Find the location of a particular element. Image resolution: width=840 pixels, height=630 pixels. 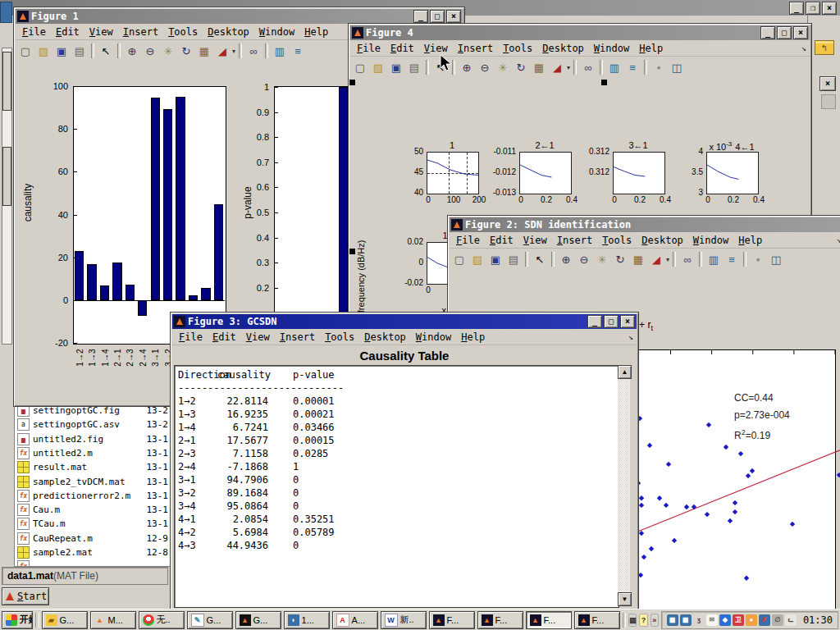

main-restore-button: ❐ is located at coordinates (813, 8).